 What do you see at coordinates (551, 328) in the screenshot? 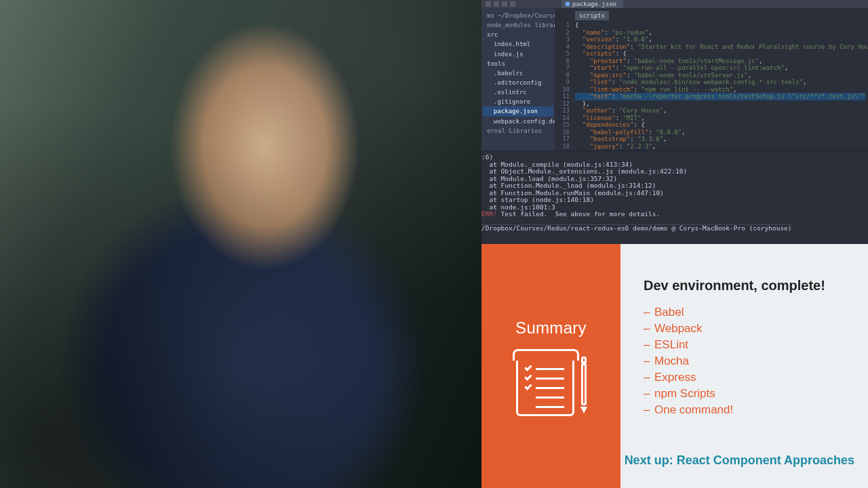
I see `summary-title: Summary` at bounding box center [551, 328].